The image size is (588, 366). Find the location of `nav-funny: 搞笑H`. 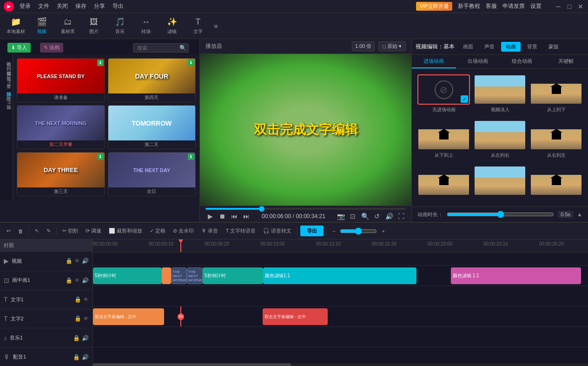

nav-funny: 搞笑H is located at coordinates (7, 102).